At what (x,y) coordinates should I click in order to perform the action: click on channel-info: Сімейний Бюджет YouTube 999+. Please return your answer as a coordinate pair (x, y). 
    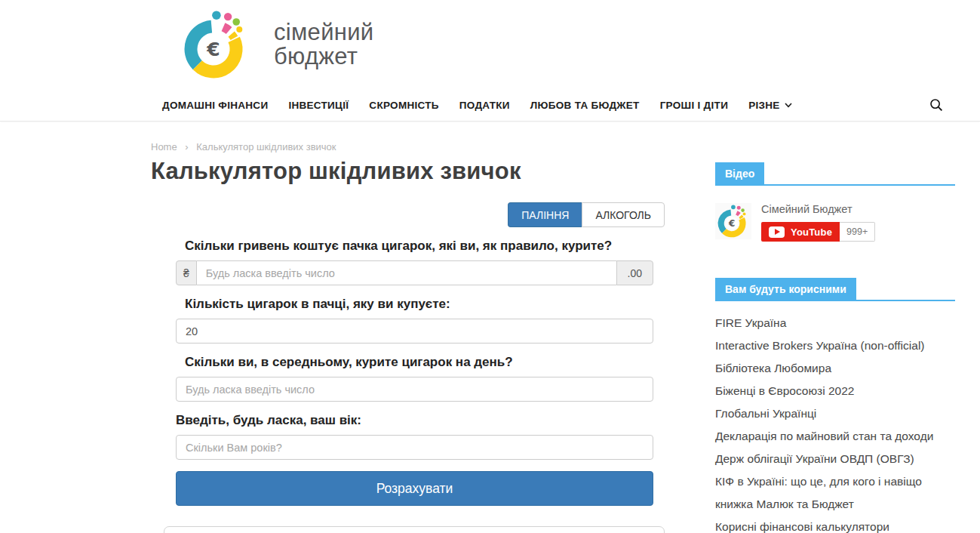
    Looking at the image, I should click on (818, 222).